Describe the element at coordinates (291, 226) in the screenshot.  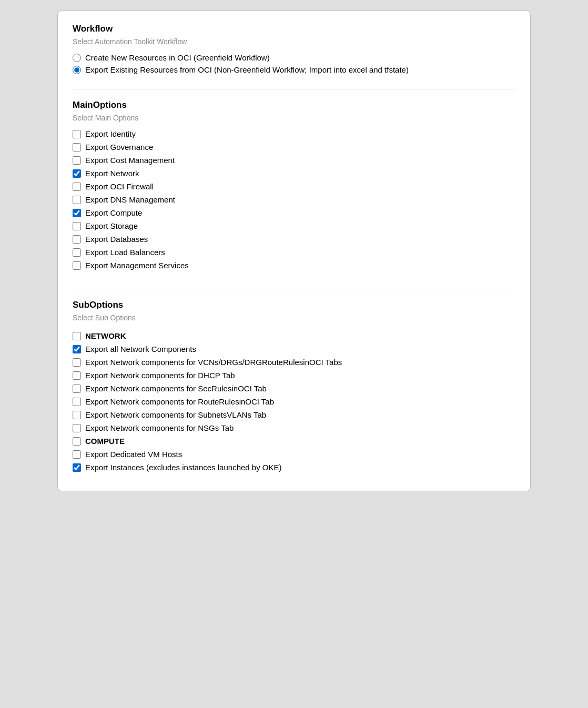
I see `main-option-export-storage: Export Storage` at that location.